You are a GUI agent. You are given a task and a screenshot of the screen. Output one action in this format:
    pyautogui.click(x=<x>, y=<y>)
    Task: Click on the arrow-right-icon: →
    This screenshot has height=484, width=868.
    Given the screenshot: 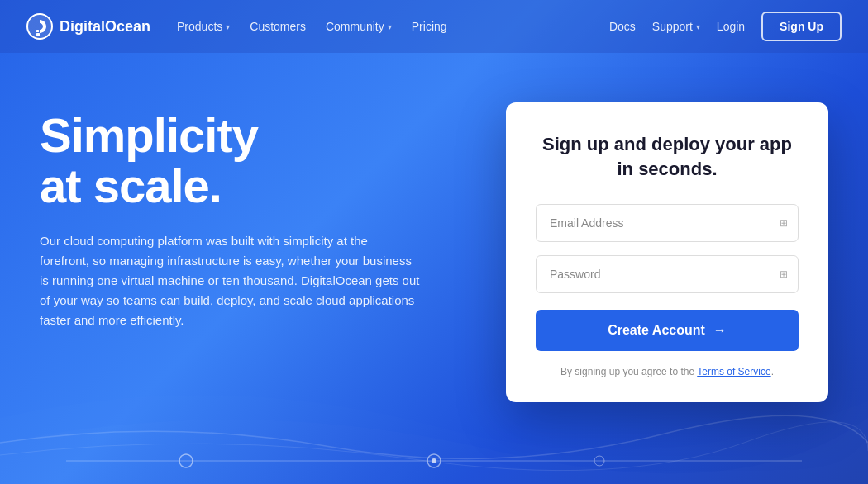 What is the action you would take?
    pyautogui.click(x=720, y=330)
    